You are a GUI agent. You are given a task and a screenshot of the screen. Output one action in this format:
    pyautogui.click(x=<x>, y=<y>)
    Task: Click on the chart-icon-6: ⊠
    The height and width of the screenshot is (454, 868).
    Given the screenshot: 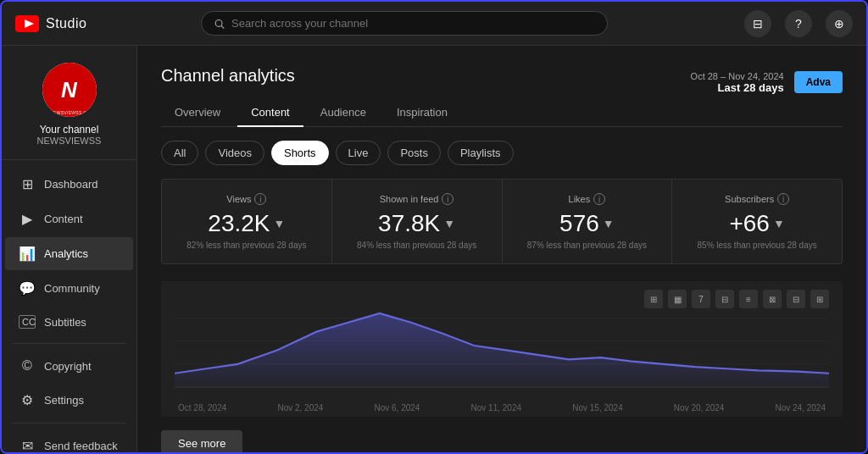 What is the action you would take?
    pyautogui.click(x=772, y=299)
    